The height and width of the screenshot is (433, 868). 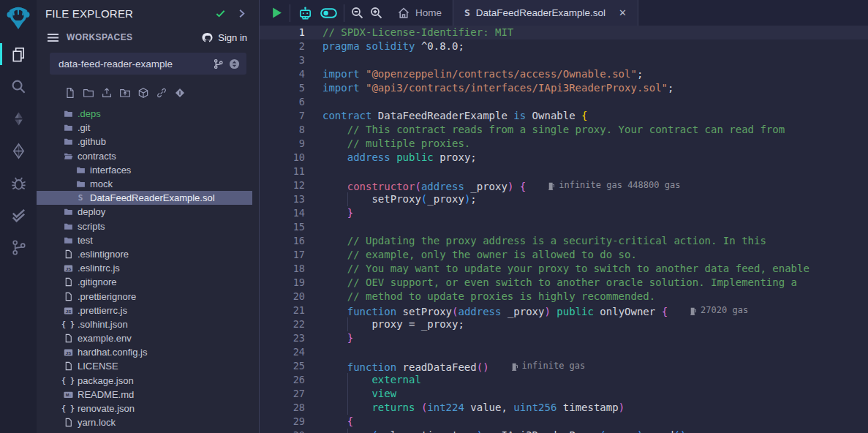 I want to click on publish-gist-button, so click(x=180, y=93).